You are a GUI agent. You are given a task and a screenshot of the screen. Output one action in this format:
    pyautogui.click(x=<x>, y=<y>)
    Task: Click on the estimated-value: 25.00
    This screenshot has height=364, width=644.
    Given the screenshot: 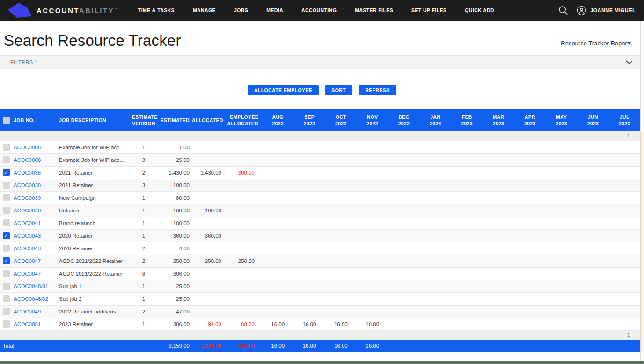 What is the action you would take?
    pyautogui.click(x=174, y=298)
    